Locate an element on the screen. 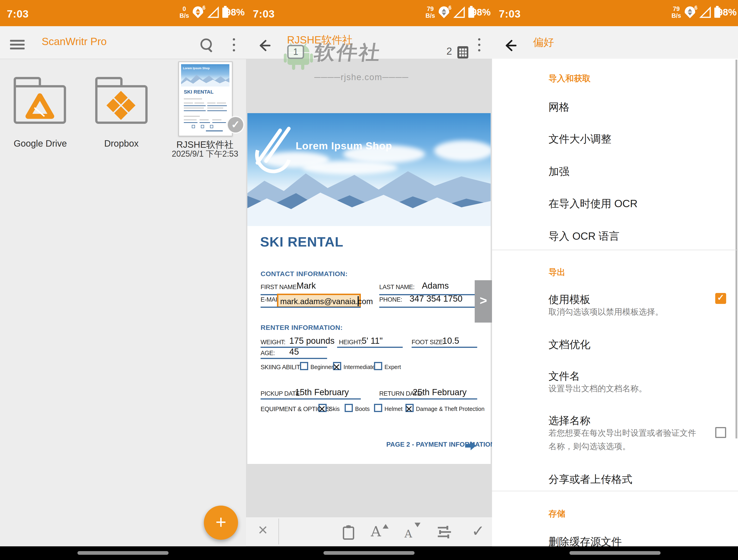 This screenshot has width=738, height=560. height-label: HEIGHT: is located at coordinates (351, 342).